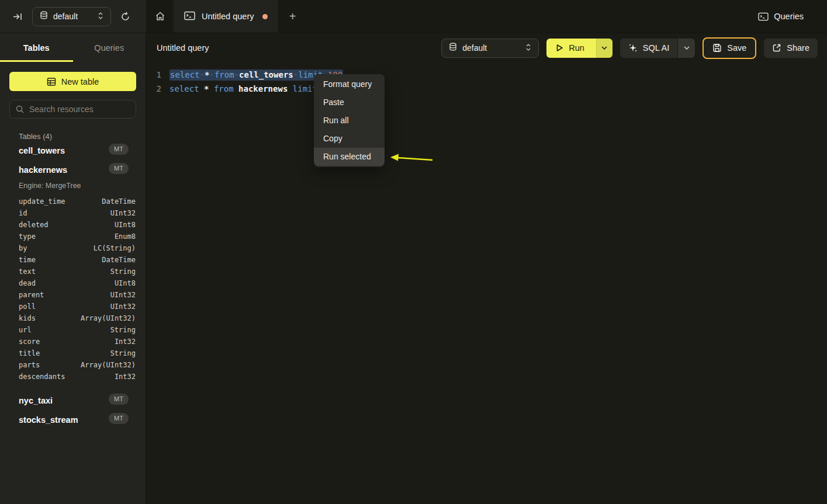 The width and height of the screenshot is (827, 504). Describe the element at coordinates (763, 16) in the screenshot. I see `queries-icon` at that location.